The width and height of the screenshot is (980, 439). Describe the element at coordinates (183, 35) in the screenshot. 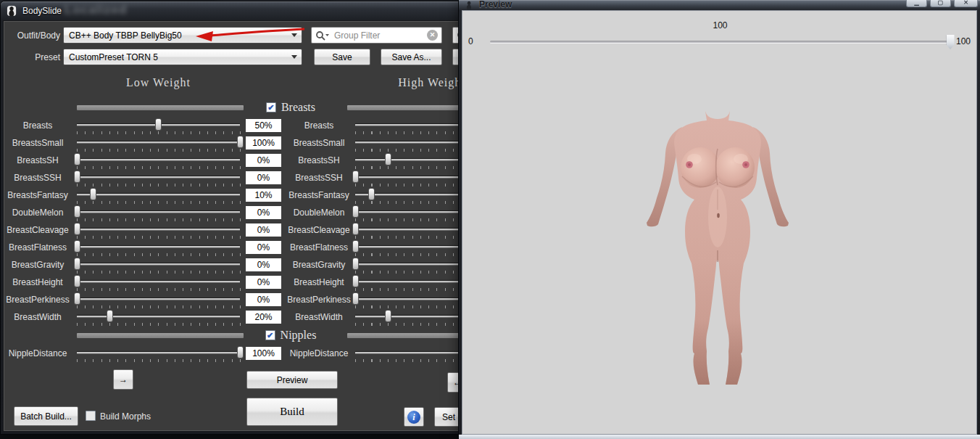

I see `outfit-body-dropdown: CB++ Body TBBP BellyBig50` at that location.